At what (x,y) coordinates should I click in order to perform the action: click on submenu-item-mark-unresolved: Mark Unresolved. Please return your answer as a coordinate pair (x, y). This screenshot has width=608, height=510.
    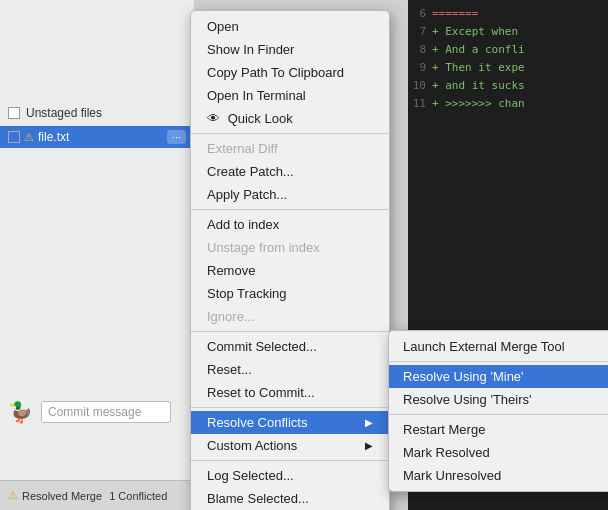
    Looking at the image, I should click on (498, 476).